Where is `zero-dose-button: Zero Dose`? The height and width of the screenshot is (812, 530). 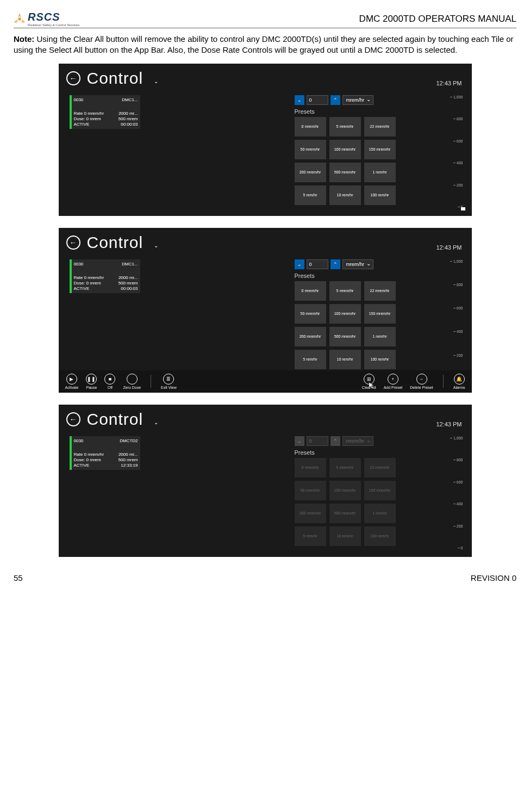
zero-dose-button: Zero Dose is located at coordinates (132, 382).